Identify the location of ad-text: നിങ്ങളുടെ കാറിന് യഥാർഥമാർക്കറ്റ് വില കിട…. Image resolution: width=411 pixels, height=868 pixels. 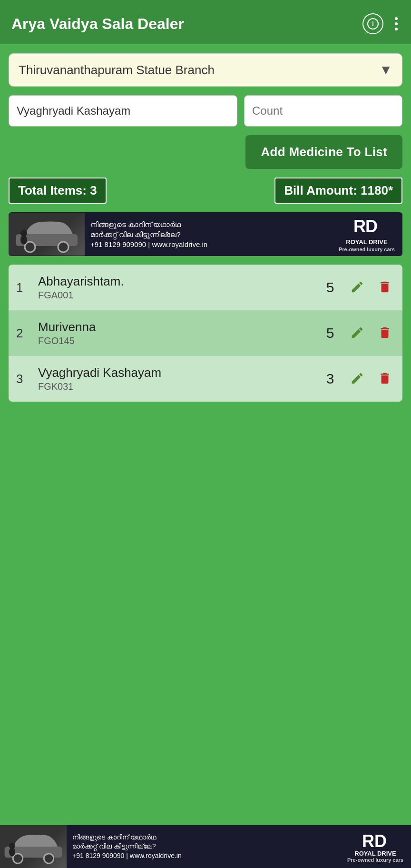
(208, 234).